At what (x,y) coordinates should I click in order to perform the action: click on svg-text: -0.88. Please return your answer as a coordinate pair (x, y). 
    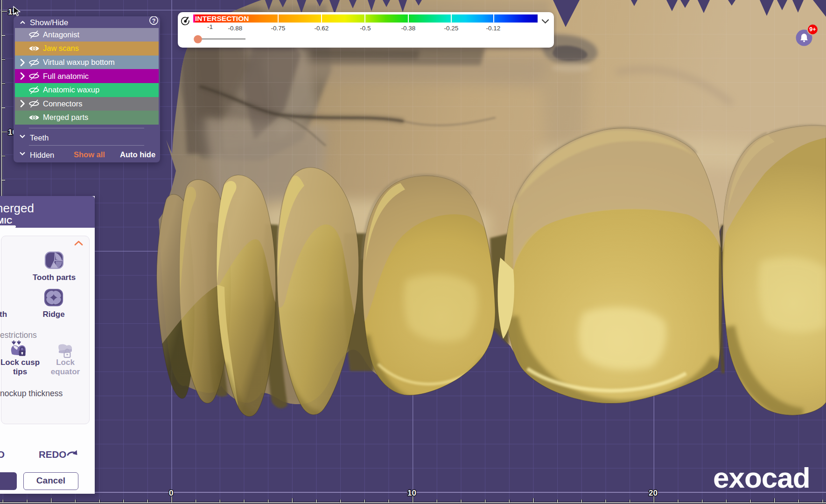
    Looking at the image, I should click on (235, 28).